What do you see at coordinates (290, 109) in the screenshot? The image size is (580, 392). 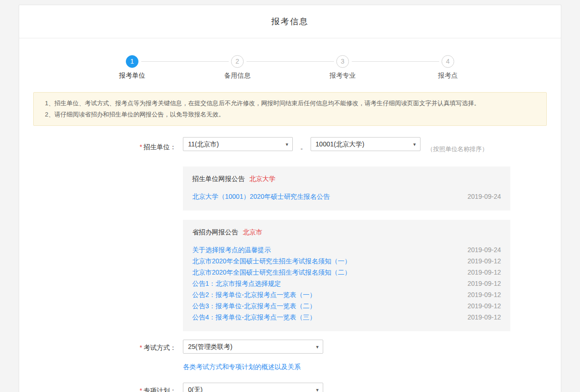 I see `notice-box: 1、招生单位、考试方式、报考点等为报考关键信息，在提交信息后不允许修改，网报时间…` at bounding box center [290, 109].